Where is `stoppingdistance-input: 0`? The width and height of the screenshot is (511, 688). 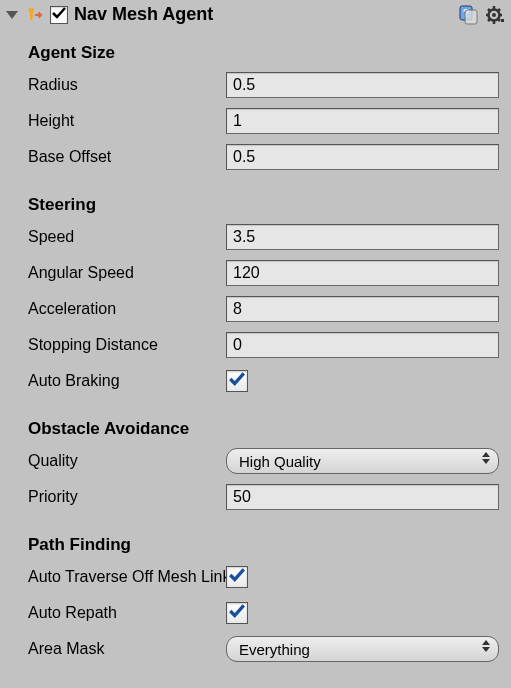 stoppingdistance-input: 0 is located at coordinates (362, 345).